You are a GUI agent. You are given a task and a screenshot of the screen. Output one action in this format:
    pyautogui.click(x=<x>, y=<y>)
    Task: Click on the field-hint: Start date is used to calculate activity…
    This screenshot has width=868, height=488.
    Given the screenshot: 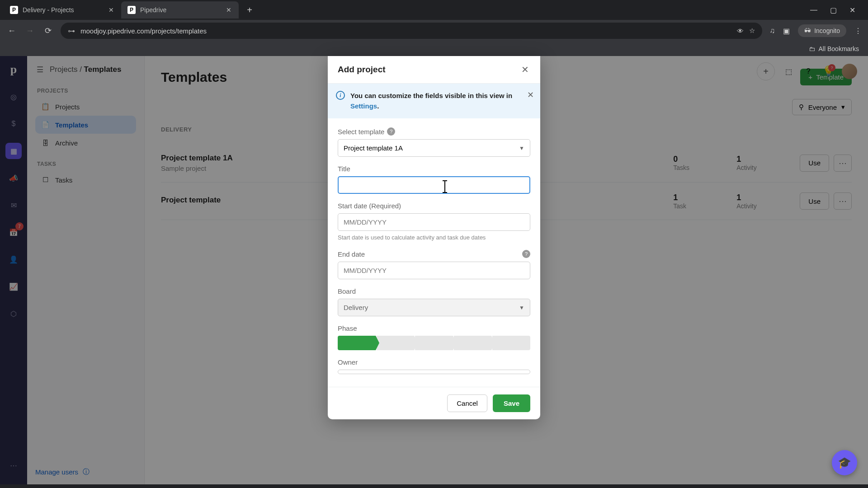 What is the action you would take?
    pyautogui.click(x=434, y=238)
    